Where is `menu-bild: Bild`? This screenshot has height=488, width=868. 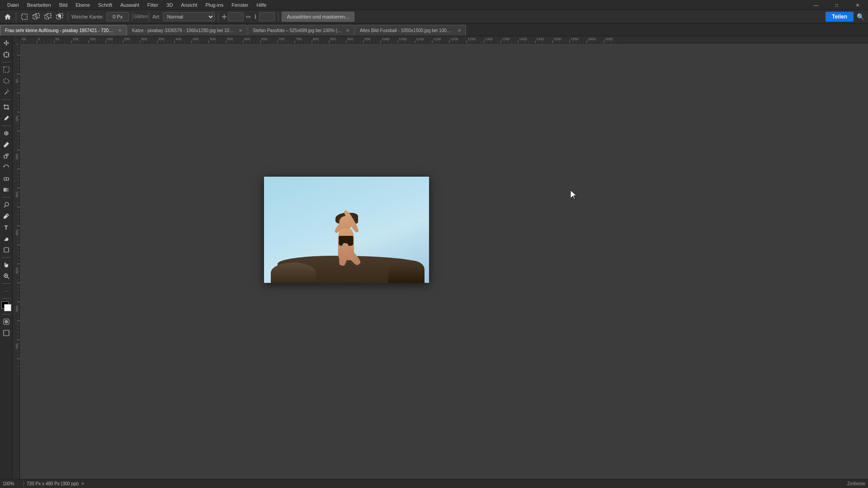 menu-bild: Bild is located at coordinates (63, 5).